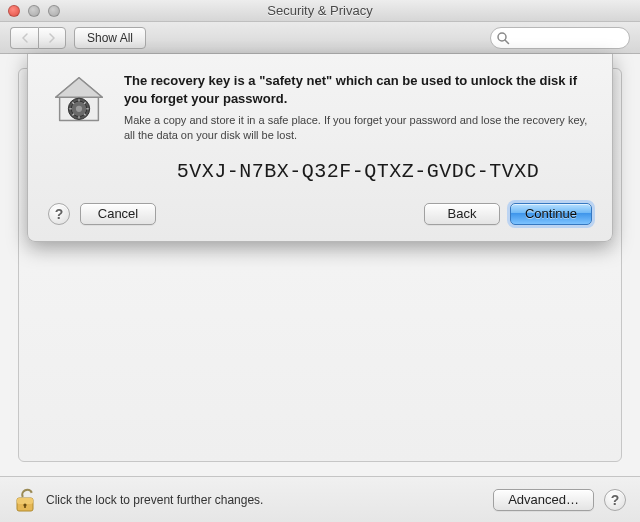 This screenshot has height=522, width=640. What do you see at coordinates (615, 500) in the screenshot?
I see `pane-help-button: ?` at bounding box center [615, 500].